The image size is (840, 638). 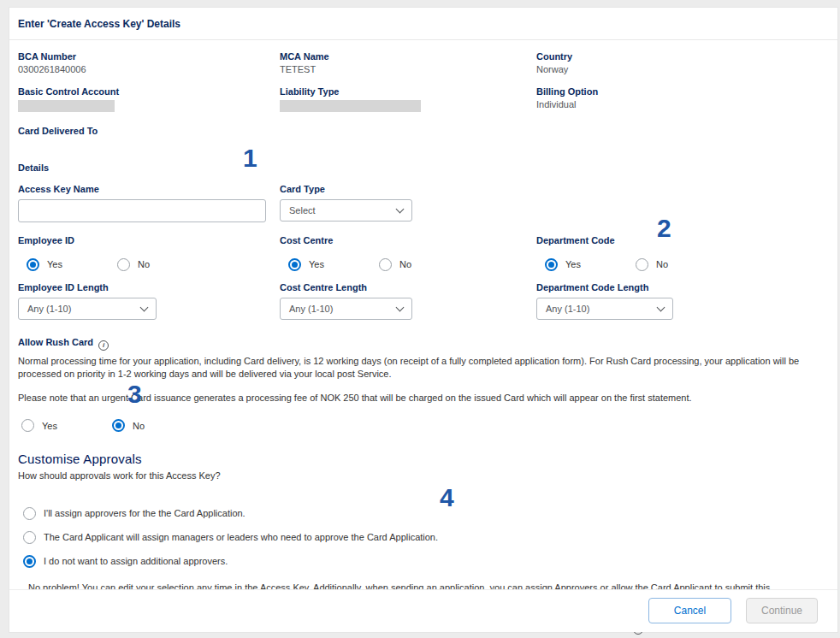 What do you see at coordinates (395, 265) in the screenshot?
I see `cost-centre-no-radio: No` at bounding box center [395, 265].